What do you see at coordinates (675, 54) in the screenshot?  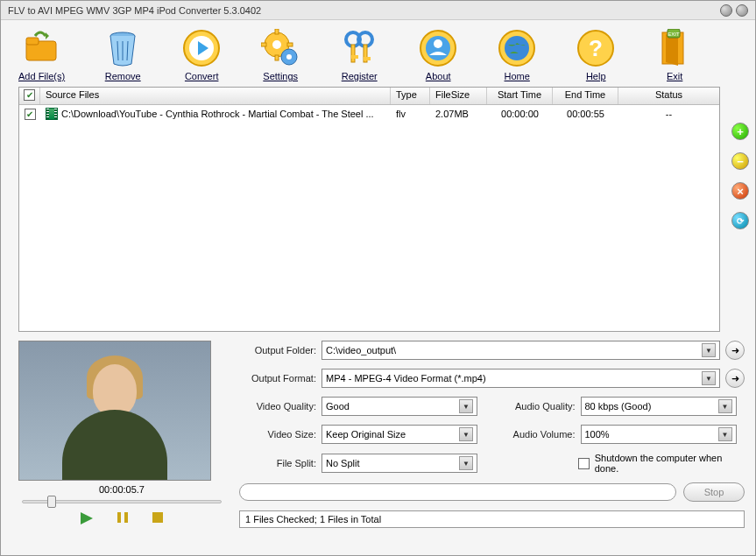 I see `exit-button: EXIT Exit` at bounding box center [675, 54].